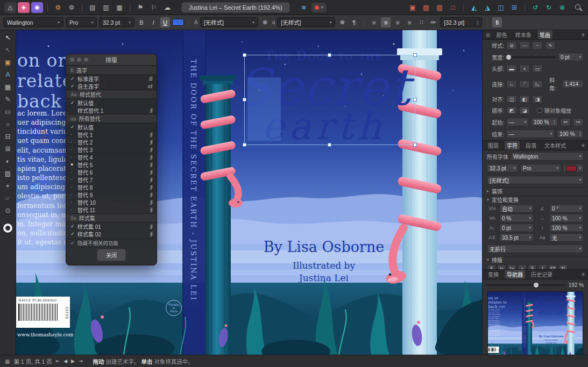 The width and height of the screenshot is (588, 367). I want to click on align-justify-icon: ≡, so click(409, 23).